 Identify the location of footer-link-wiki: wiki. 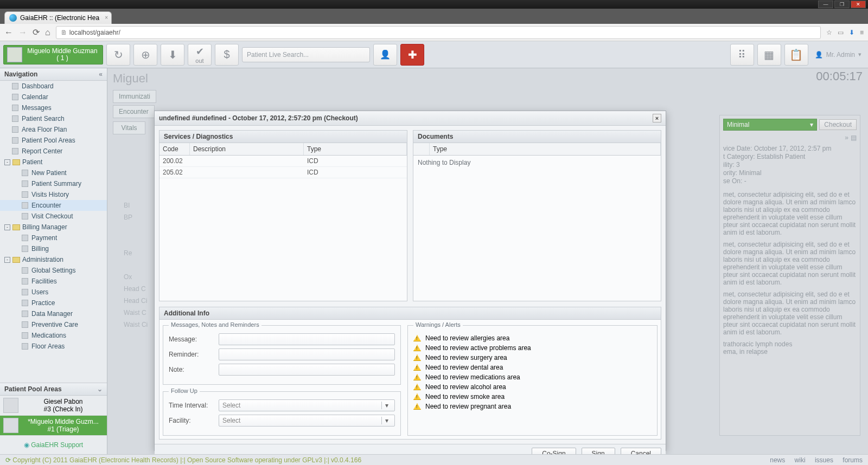
(800, 460).